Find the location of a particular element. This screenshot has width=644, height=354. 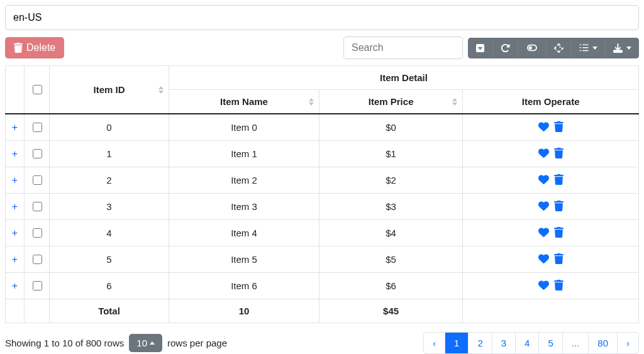

footer-name-total: 10 is located at coordinates (244, 311).